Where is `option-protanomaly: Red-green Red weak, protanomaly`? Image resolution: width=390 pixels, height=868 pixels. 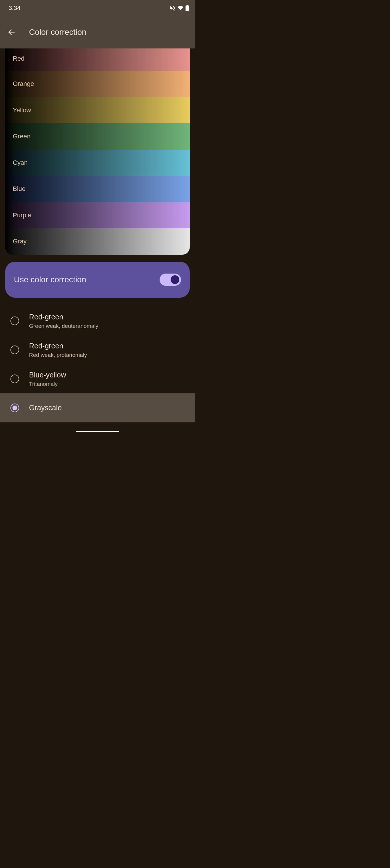 option-protanomaly: Red-green Red weak, protanomaly is located at coordinates (97, 350).